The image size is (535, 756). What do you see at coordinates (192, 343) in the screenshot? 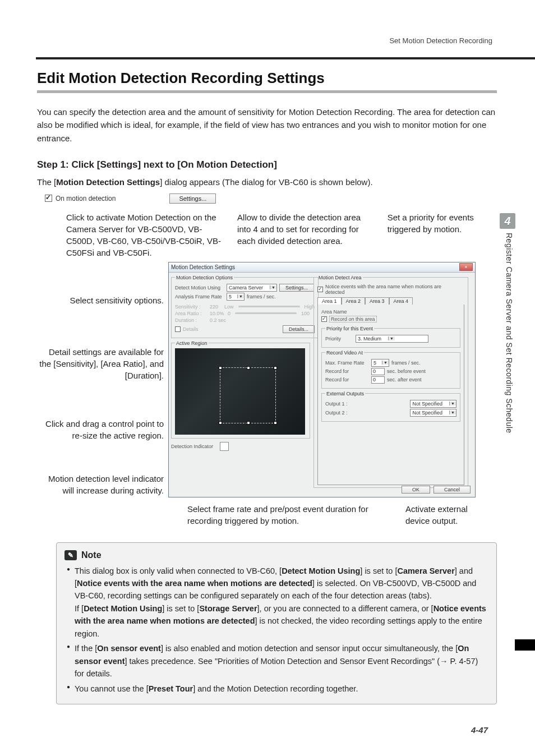
I see `active-region-legend: Active Region` at bounding box center [192, 343].